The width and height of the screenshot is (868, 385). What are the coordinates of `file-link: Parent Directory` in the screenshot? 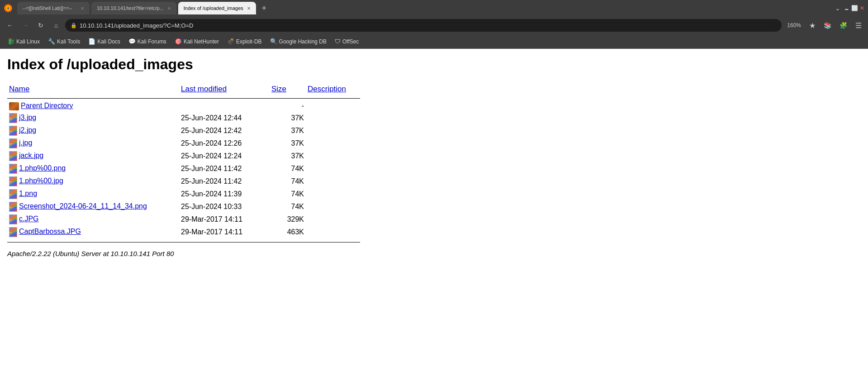 It's located at (47, 106).